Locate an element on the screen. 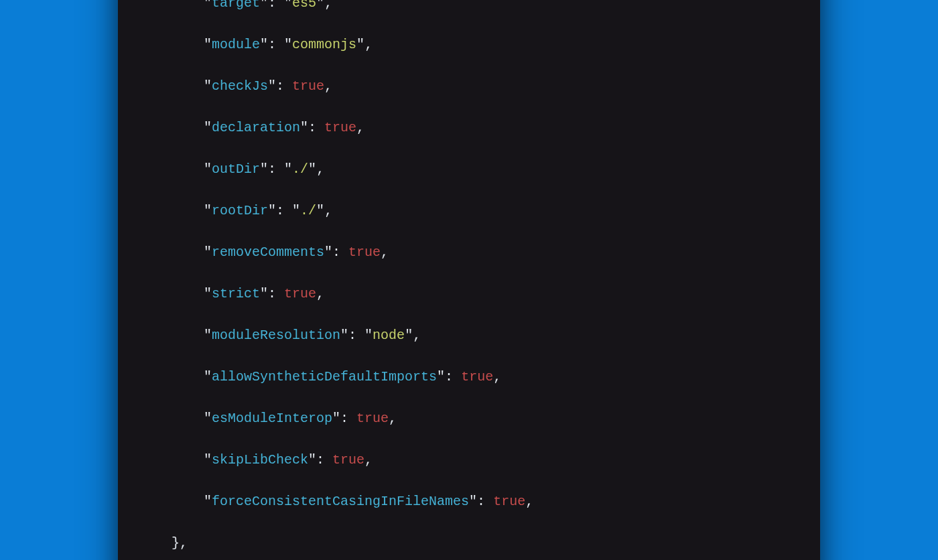 The height and width of the screenshot is (560, 938). code-line: "allowSyntheticDefaultImports": true, is located at coordinates (469, 376).